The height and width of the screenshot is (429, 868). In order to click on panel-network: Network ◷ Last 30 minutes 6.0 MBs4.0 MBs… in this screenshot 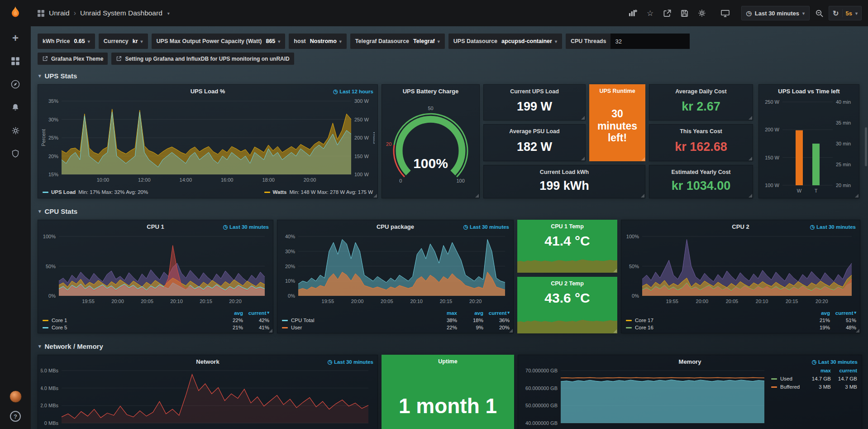, I will do `click(208, 392)`.